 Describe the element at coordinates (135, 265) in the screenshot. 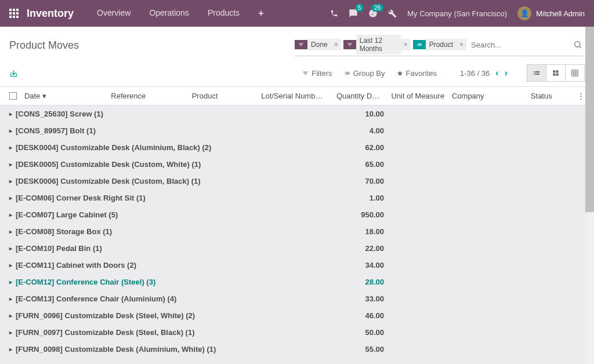

I see `group-name: [E-COM11] Cabinet with Doors (2)` at that location.